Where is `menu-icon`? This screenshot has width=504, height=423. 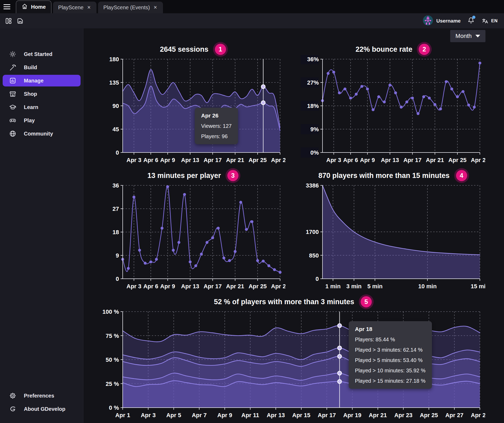 menu-icon is located at coordinates (7, 7).